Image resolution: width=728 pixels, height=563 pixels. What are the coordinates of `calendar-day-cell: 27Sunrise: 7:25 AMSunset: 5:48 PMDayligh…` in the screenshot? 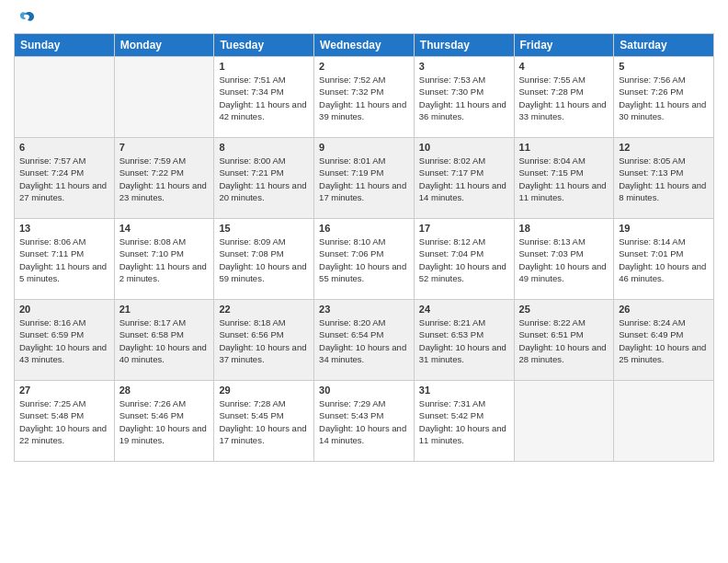 It's located at (64, 421).